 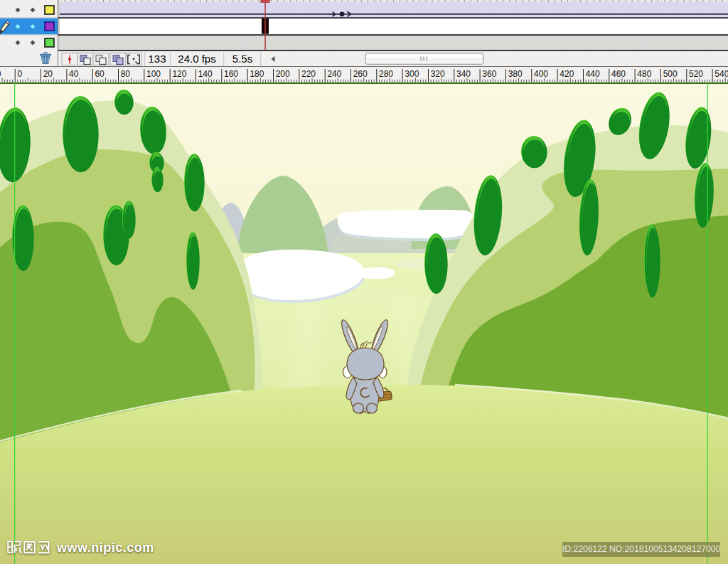 What do you see at coordinates (334, 74) in the screenshot?
I see `svg-text: 240` at bounding box center [334, 74].